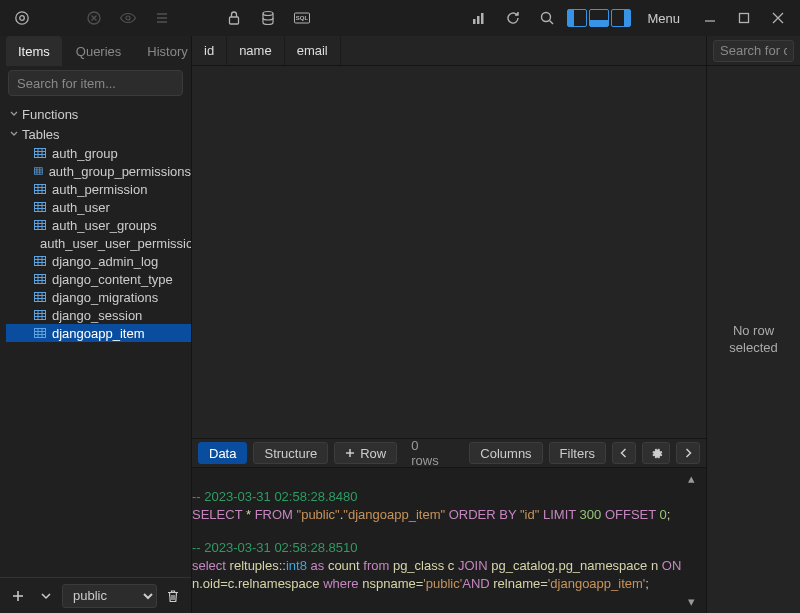 The width and height of the screenshot is (800, 613). Describe the element at coordinates (373, 454) in the screenshot. I see `add-row-label: Row` at that location.